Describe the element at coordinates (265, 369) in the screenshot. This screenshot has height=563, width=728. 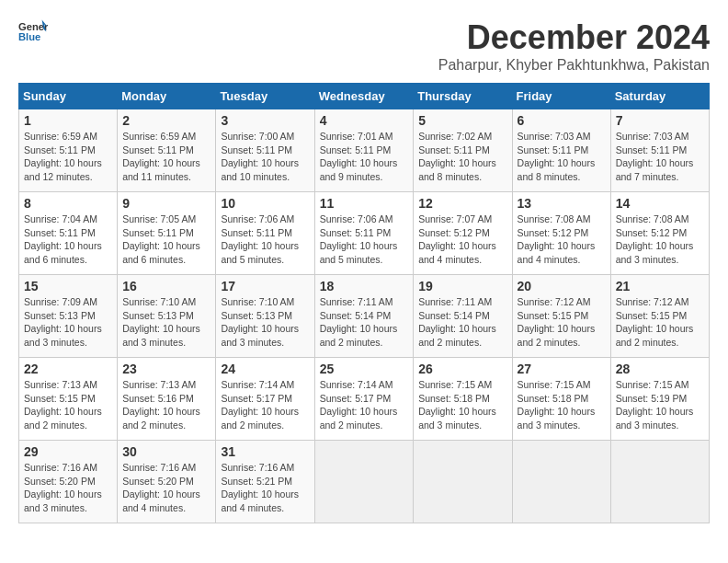
I see `day-number: 24` at that location.